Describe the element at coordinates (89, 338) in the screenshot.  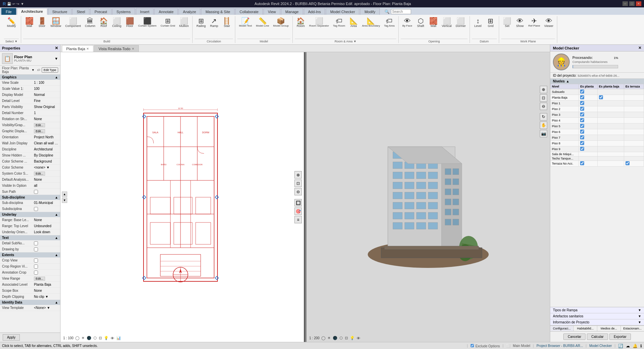
I see `shadows-btn: 🌑` at that location.